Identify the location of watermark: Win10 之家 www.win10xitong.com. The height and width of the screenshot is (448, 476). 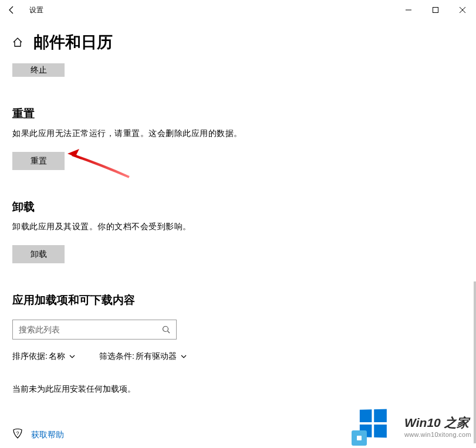
(415, 426).